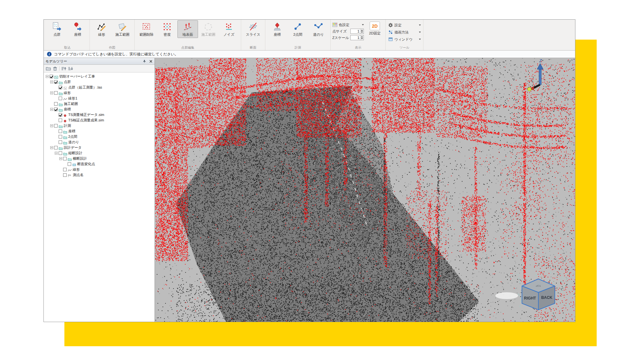 This screenshot has height=362, width=644. What do you see at coordinates (76, 169) in the screenshot?
I see `tree-item-label: 線形` at bounding box center [76, 169].